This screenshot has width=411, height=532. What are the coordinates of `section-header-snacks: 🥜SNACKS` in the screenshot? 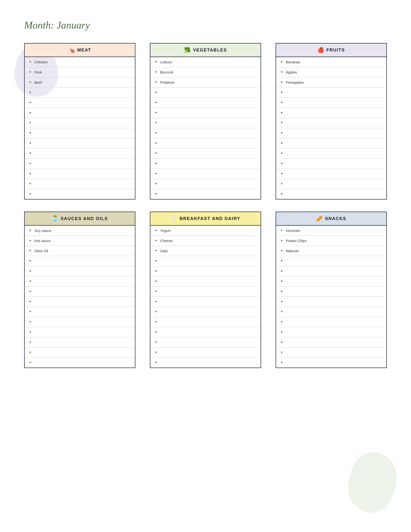 It's located at (331, 219).